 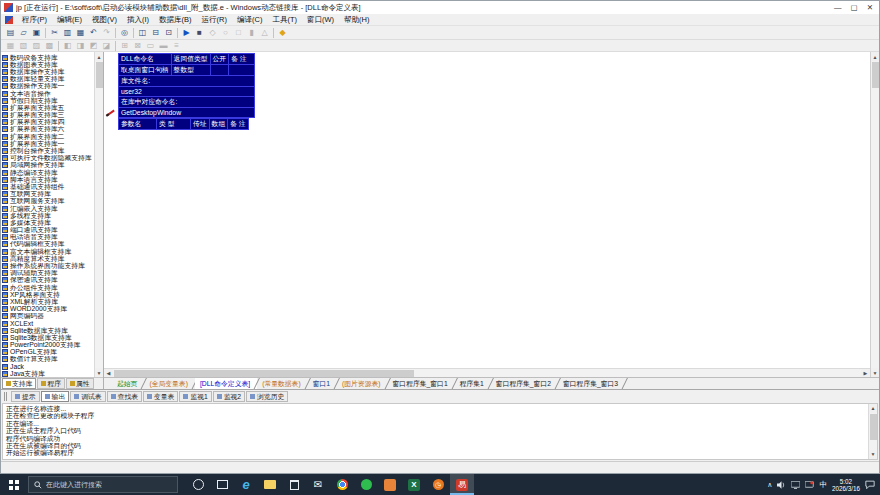 What do you see at coordinates (170, 384) in the screenshot?
I see `editor-tab: (全局变量表)` at bounding box center [170, 384].